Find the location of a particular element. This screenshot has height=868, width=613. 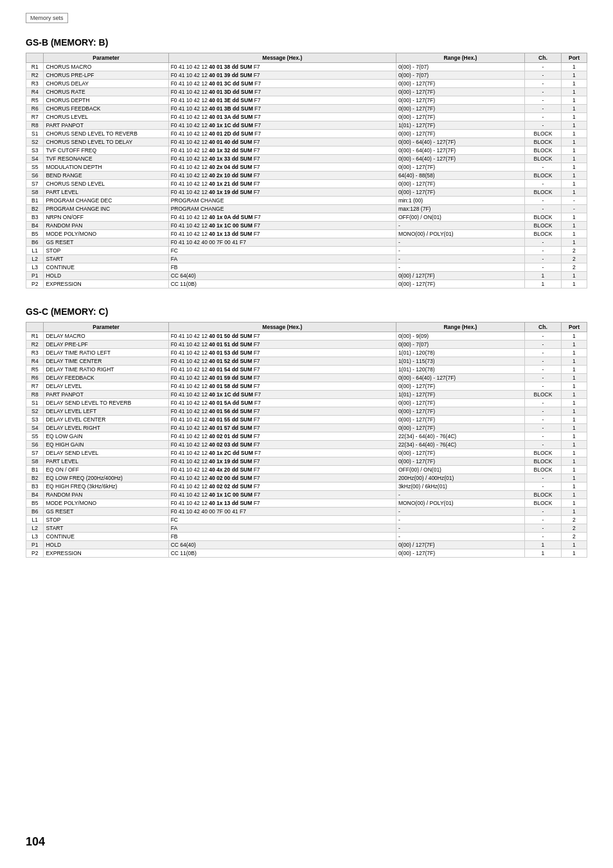

table-row: S3TVF CUTOFF FREQF0 41 10 42 12 40 1x 32… is located at coordinates (307, 150).